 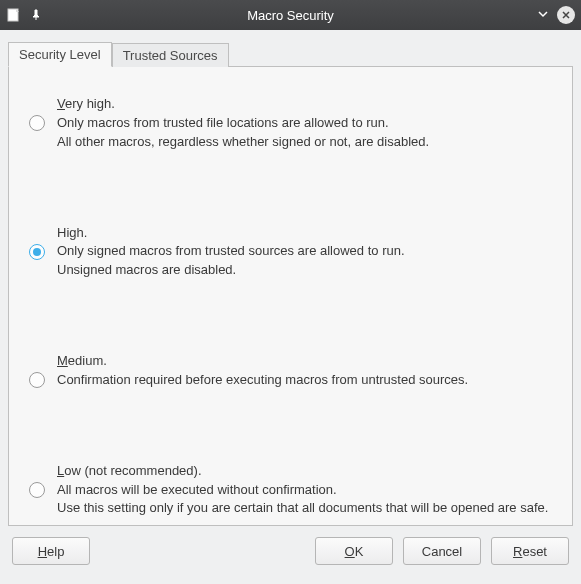 What do you see at coordinates (290, 371) in the screenshot?
I see `option-medium: Medium. Confirmation required before exe…` at bounding box center [290, 371].